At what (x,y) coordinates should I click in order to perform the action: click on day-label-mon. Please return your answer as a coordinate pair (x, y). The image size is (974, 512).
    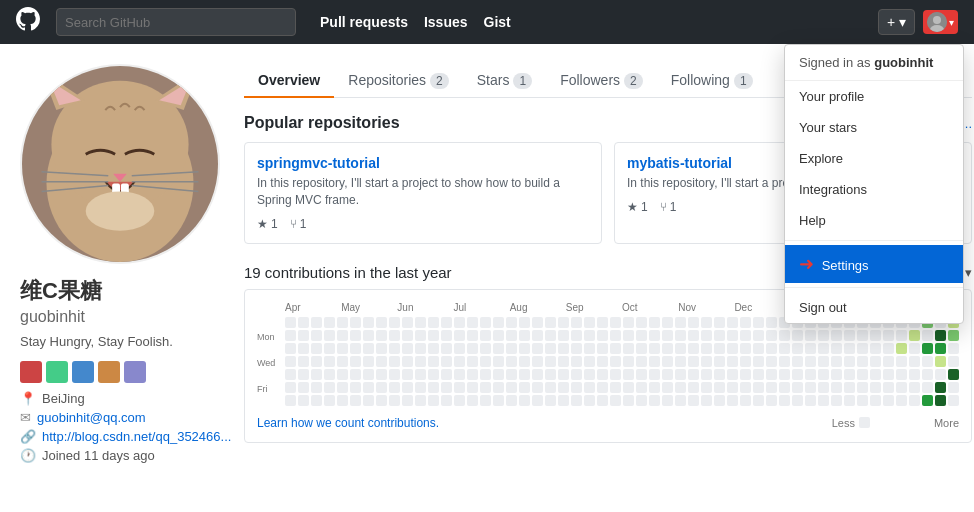
    Looking at the image, I should click on (269, 324).